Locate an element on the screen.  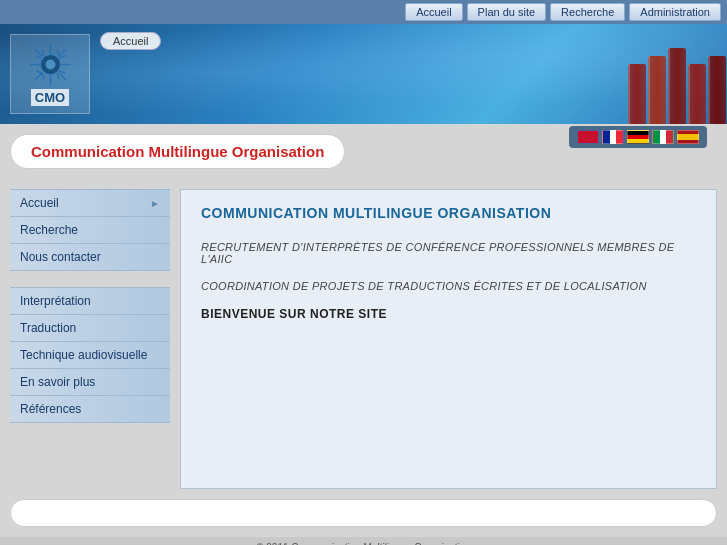
sidebar-section-2: Interprétation Traduction Technique audi… is located at coordinates (90, 355).